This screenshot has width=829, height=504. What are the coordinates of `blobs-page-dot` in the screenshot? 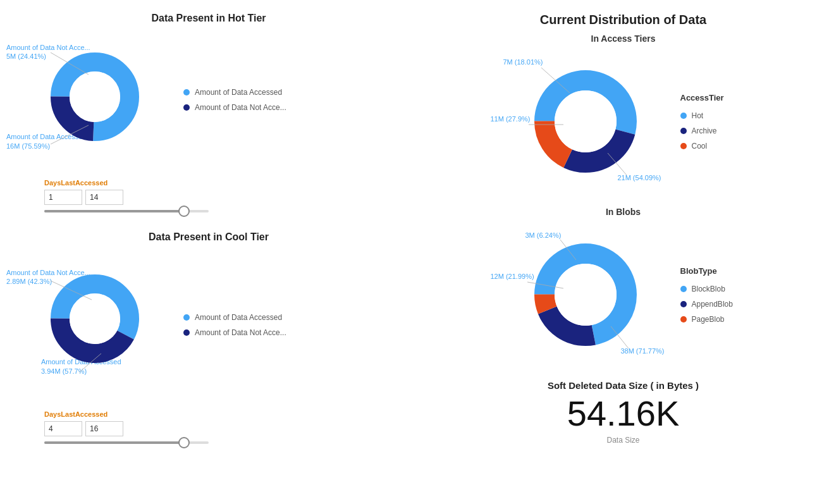 It's located at (684, 319).